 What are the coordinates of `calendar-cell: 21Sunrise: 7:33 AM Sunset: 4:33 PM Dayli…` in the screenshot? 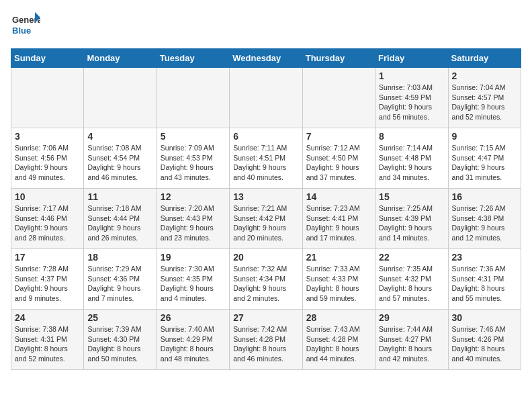 It's located at (339, 279).